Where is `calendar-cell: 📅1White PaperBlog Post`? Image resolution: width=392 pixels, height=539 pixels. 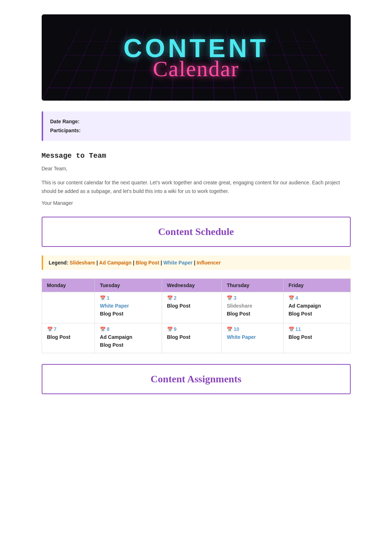 calendar-cell: 📅1White PaperBlog Post is located at coordinates (128, 308).